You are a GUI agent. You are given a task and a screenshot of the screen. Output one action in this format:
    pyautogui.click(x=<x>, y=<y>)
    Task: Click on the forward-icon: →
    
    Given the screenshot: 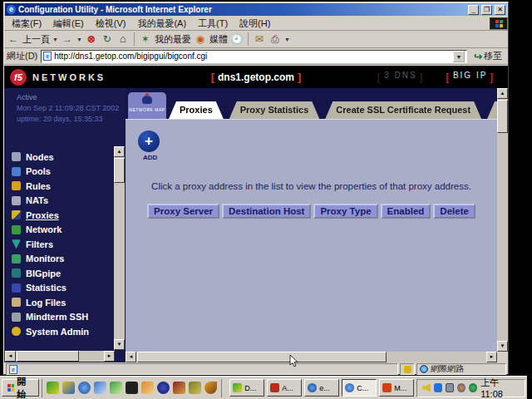 What is the action you would take?
    pyautogui.click(x=67, y=39)
    